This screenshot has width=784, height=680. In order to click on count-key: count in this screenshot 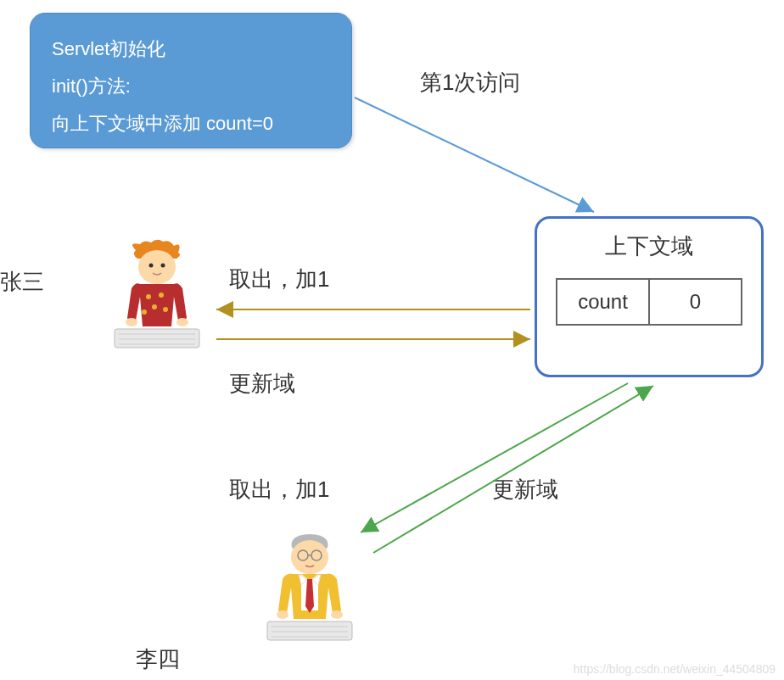, I will do `click(604, 302)`.